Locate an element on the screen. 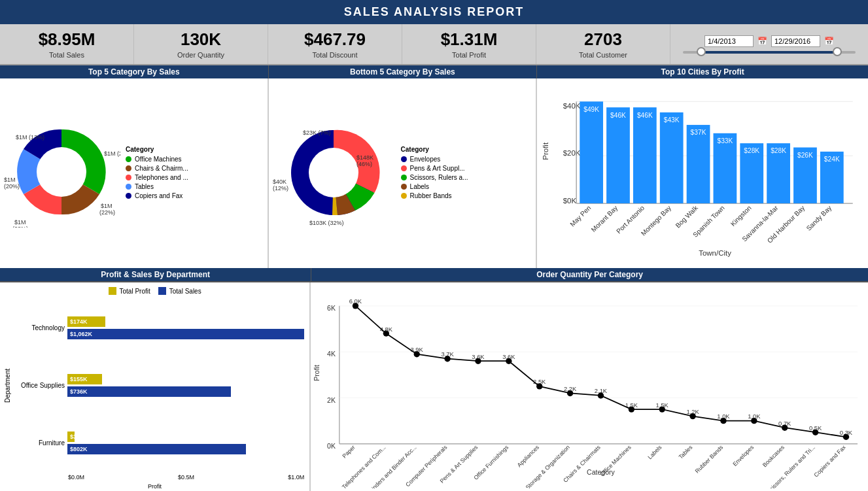 This screenshot has height=491, width=868. section-headers-row2: Profit & Sales By Department Order Quant… is located at coordinates (434, 275).